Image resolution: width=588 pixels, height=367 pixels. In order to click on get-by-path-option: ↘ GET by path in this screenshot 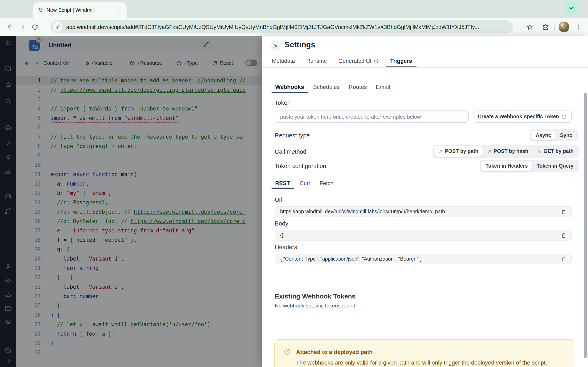, I will do `click(555, 151)`.